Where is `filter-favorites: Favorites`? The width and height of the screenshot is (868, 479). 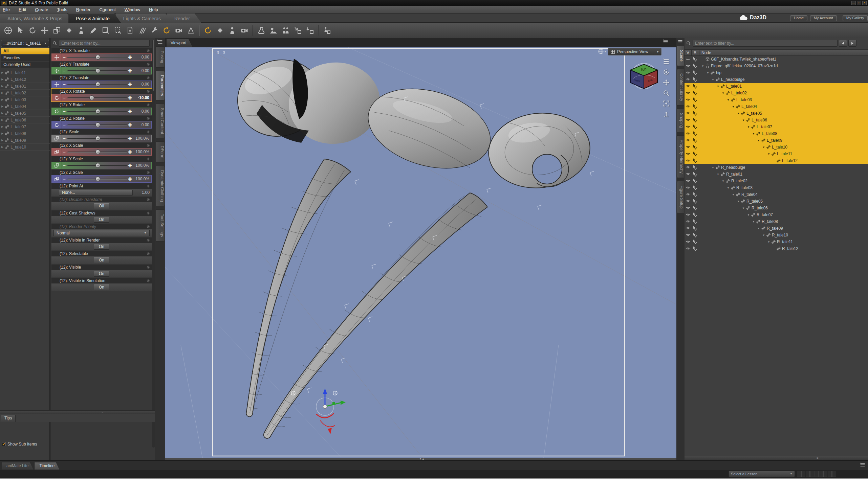
filter-favorites: Favorites is located at coordinates (25, 58).